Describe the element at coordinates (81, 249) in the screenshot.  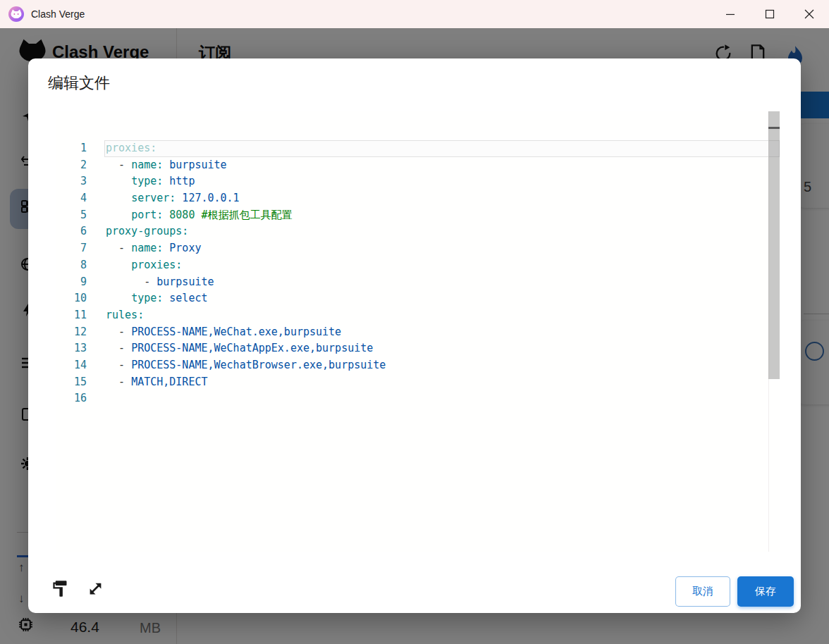
I see `line-number: 7` at that location.